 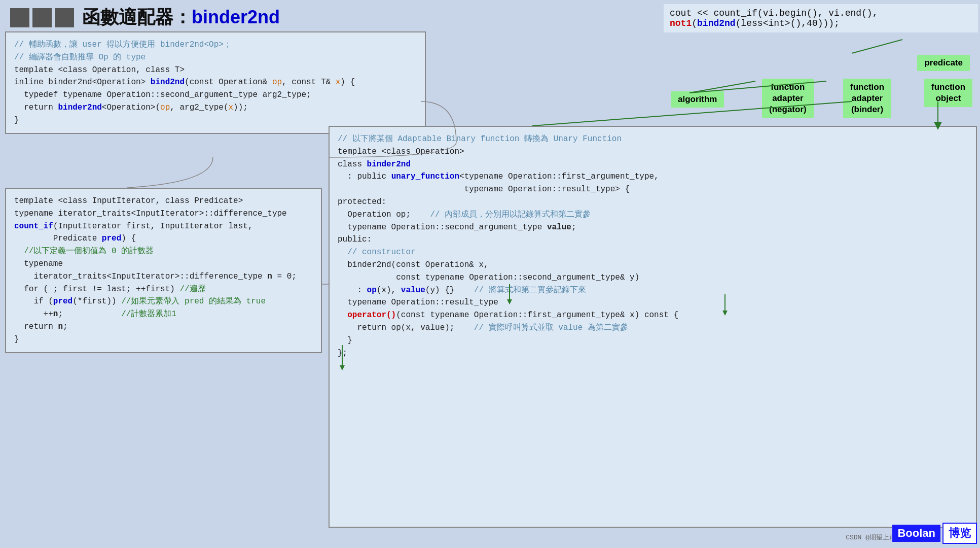 What do you see at coordinates (653, 164) in the screenshot?
I see `r-line3: class binder2nd` at bounding box center [653, 164].